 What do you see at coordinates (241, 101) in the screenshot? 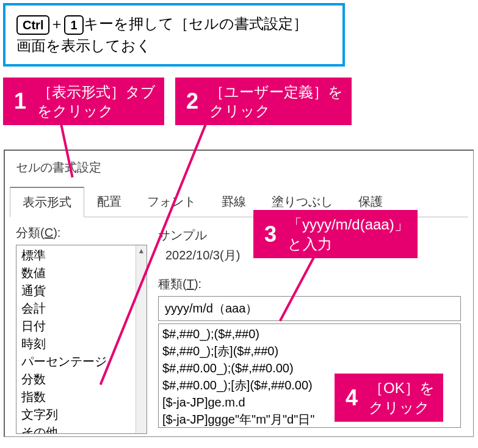
I see `callout-row: 1 ［表示形式］タブ をクリック 2 ［ユーザー定義］を クリック` at bounding box center [241, 101].